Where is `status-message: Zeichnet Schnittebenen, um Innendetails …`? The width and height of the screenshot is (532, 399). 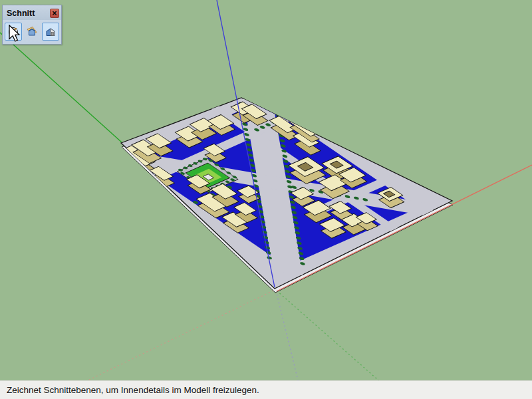
status-message: Zeichnet Schnittebenen, um Innendetails … is located at coordinates (130, 390).